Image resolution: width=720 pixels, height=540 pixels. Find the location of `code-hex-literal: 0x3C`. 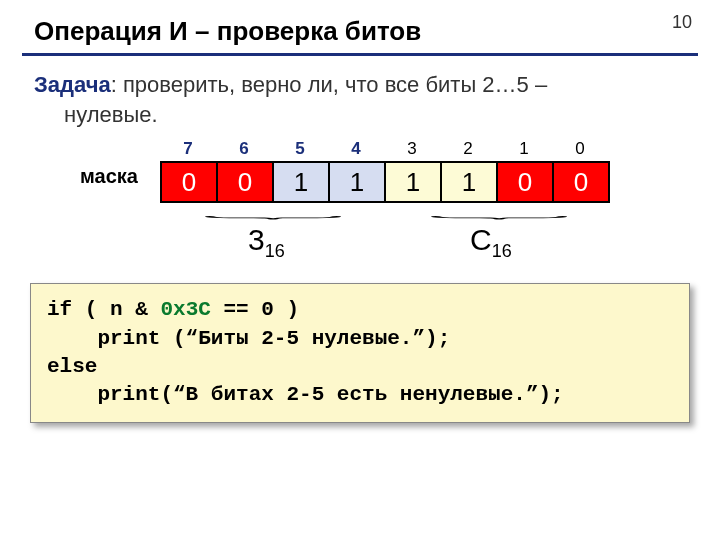

code-hex-literal: 0x3C is located at coordinates (185, 310).